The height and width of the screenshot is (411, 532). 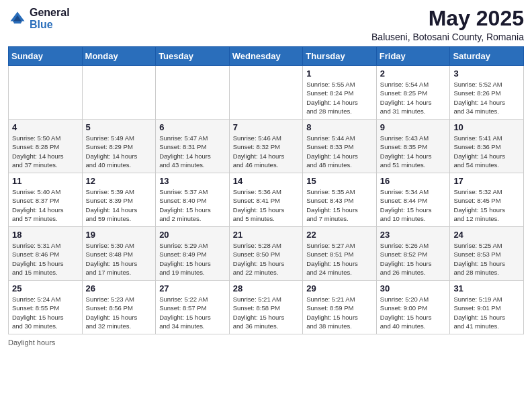 What do you see at coordinates (266, 181) in the screenshot?
I see `day-number: 14` at bounding box center [266, 181].